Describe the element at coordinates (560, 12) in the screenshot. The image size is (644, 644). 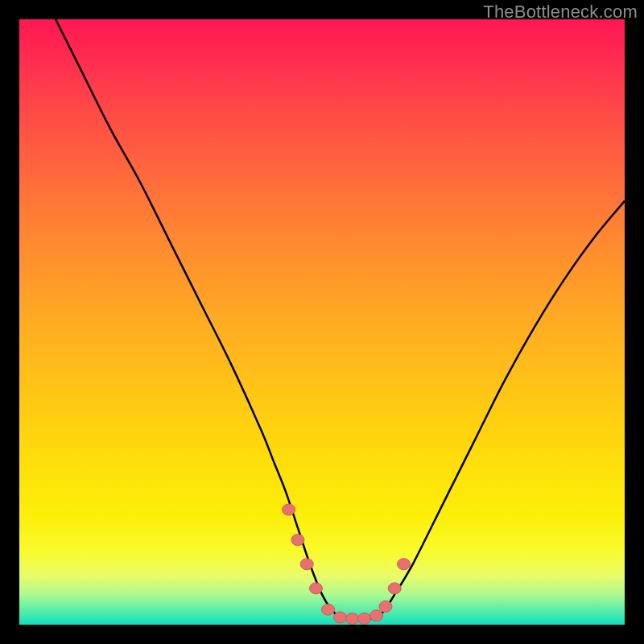
I see `watermark-text: TheBottleneck.com` at that location.